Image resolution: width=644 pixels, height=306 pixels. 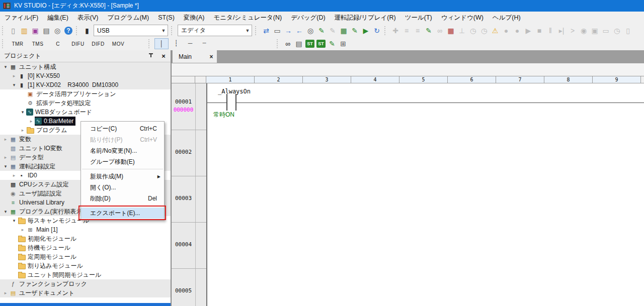 I want to click on tree-item-label: ユニット構成, so click(x=37, y=67).